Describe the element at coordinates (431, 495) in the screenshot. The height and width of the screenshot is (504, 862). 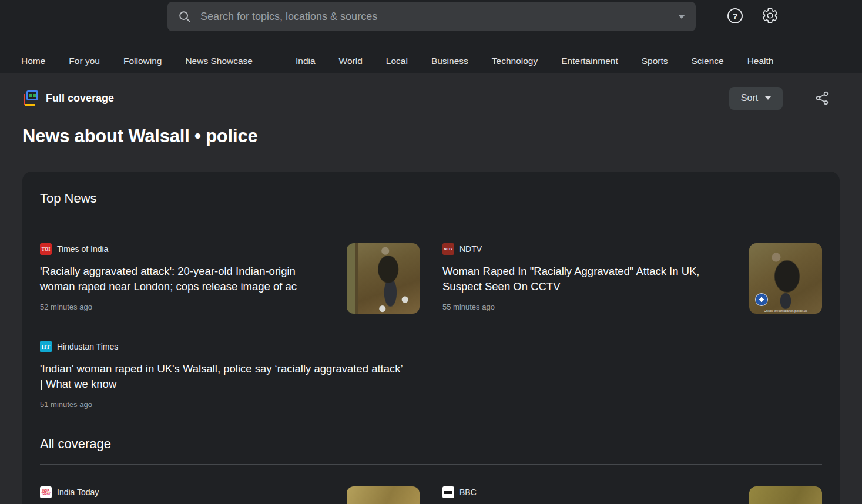
I see `all-coverage-row-1: INDIA TODAY India Today BBC` at that location.